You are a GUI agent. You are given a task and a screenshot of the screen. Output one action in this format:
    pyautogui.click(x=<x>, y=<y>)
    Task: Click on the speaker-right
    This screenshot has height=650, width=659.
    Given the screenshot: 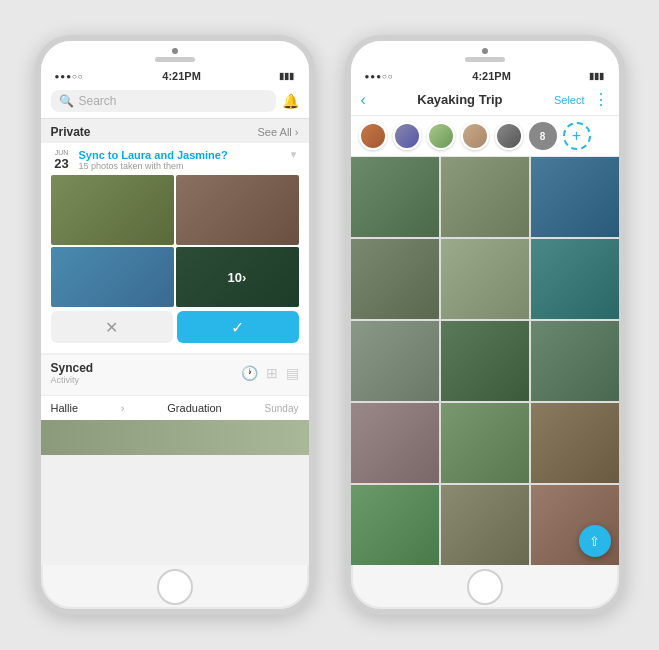 What is the action you would take?
    pyautogui.click(x=485, y=60)
    